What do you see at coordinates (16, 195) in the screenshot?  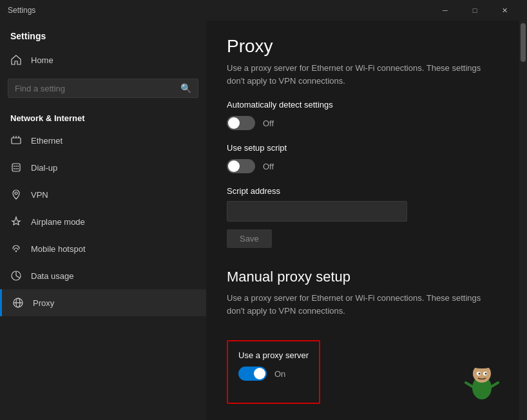 I see `vpn-icon` at bounding box center [16, 195].